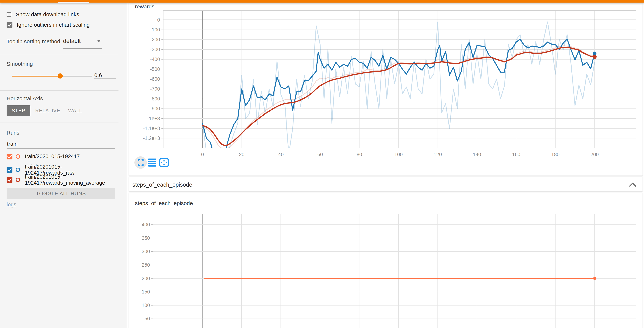 The width and height of the screenshot is (644, 328). What do you see at coordinates (13, 133) in the screenshot?
I see `runs-label: Runs` at bounding box center [13, 133].